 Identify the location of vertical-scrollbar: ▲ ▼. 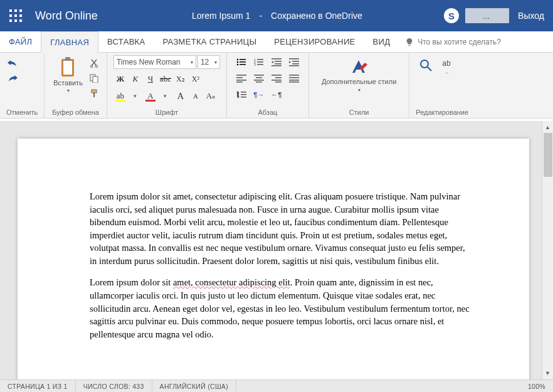
(547, 250).